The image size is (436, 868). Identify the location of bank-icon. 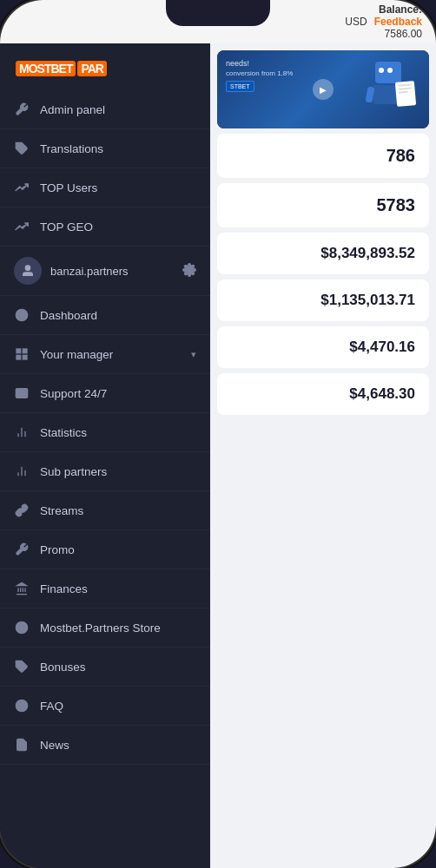
(22, 589).